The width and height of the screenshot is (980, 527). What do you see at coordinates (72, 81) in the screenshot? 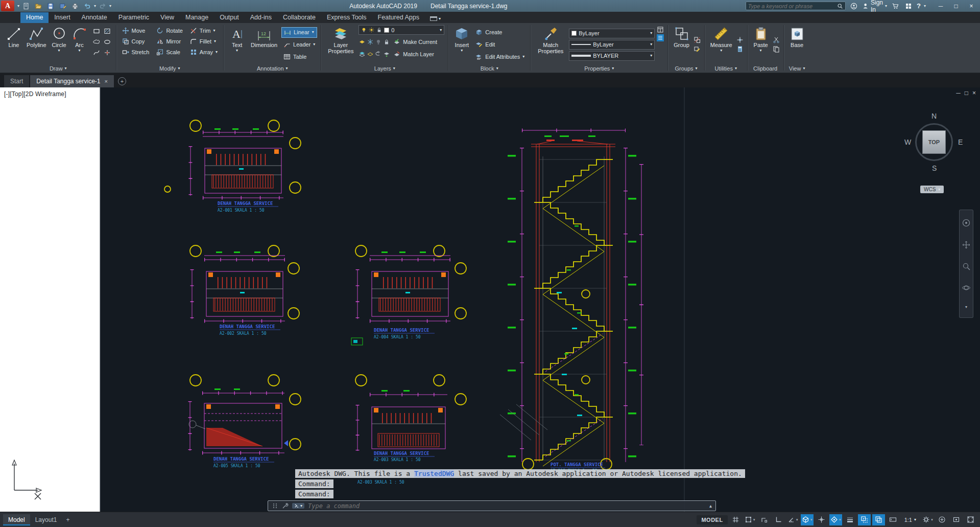
I see `file-tab-document: Detail Tangga service-1×` at bounding box center [72, 81].